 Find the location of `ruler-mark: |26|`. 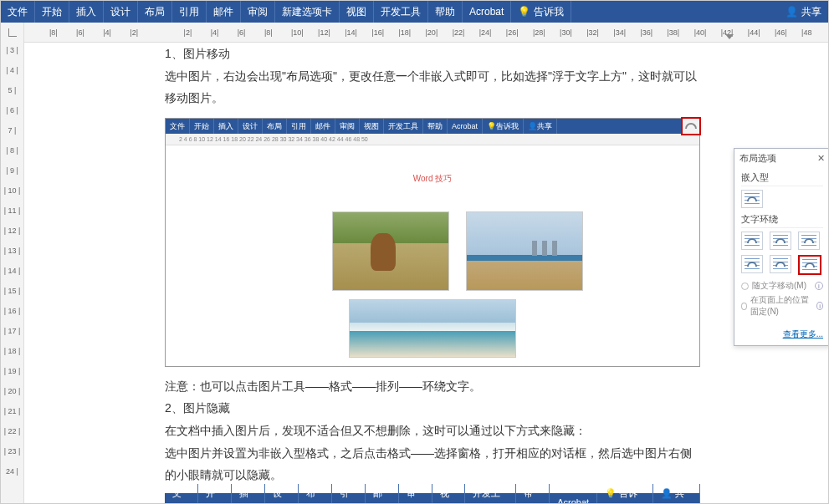

ruler-mark: |26| is located at coordinates (519, 32).